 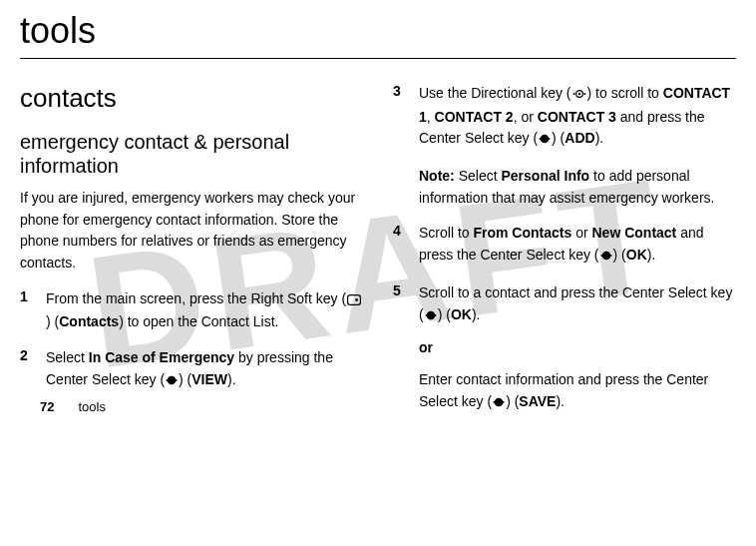 I want to click on step-4: 4 Scroll to From Contacts or New Contact…, so click(x=565, y=246).